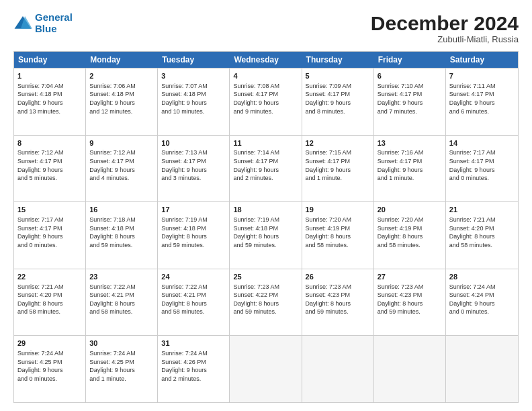  I want to click on day-number: 24, so click(193, 277).